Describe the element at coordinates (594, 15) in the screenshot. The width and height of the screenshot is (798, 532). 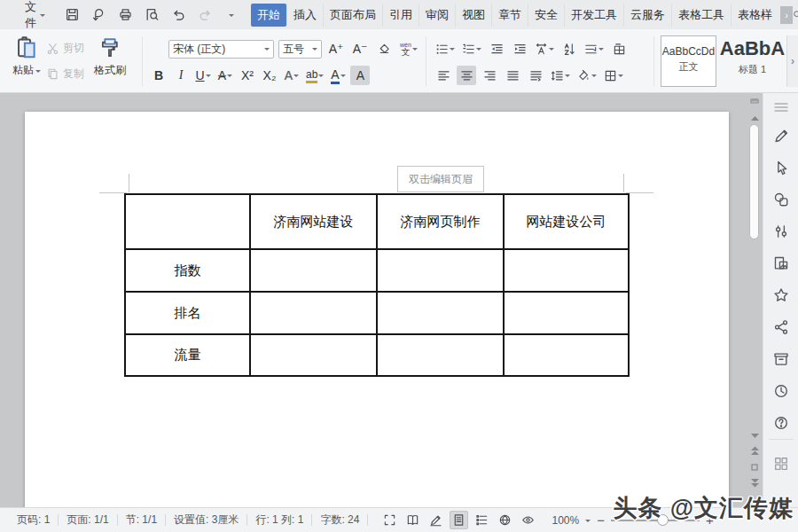
I see `tab-dev-tools: 开发工具` at that location.